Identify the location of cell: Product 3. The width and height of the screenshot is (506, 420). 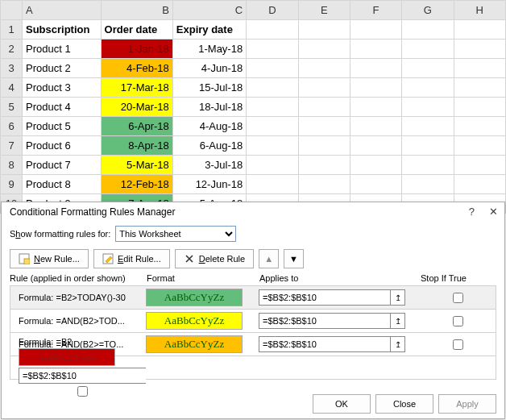
(61, 88).